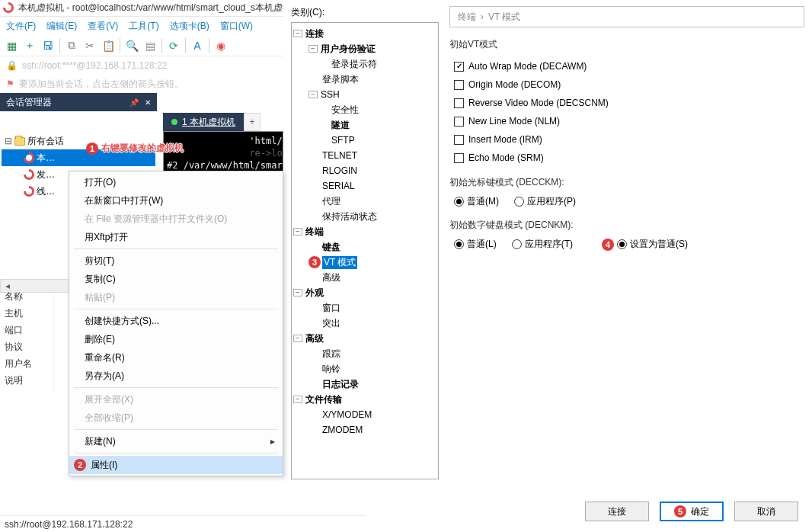  I want to click on ctx-copy: 复制(C), so click(176, 279).